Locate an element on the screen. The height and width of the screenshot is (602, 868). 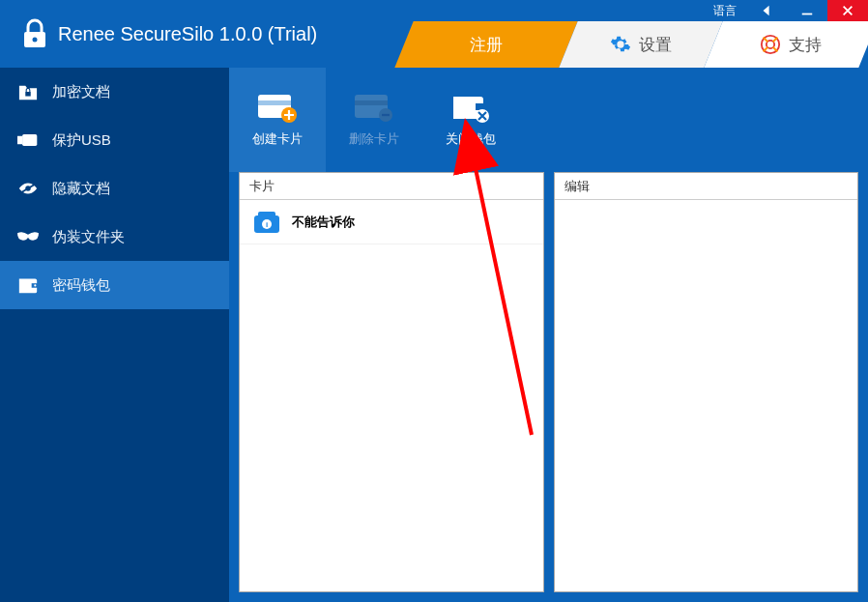
toolbar-label: 删除卡片 is located at coordinates (374, 139).